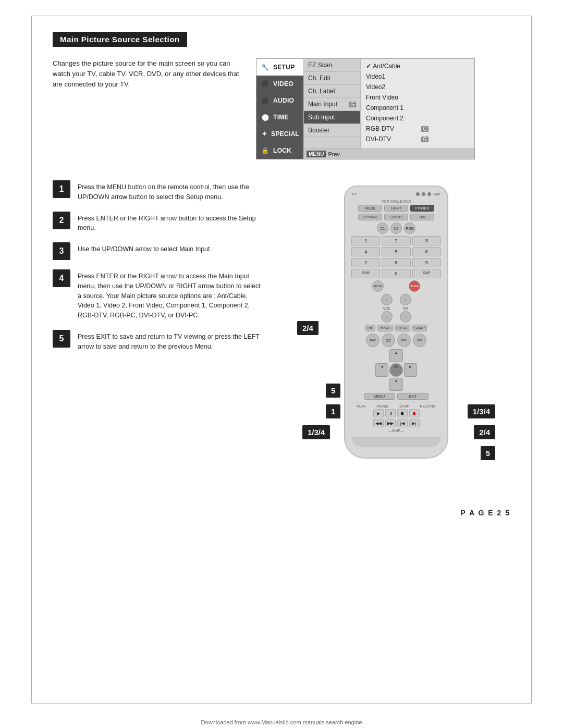 Image resolution: width=563 pixels, height=728 pixels. Describe the element at coordinates (411, 385) in the screenshot. I see `nav-empty-br` at that location.